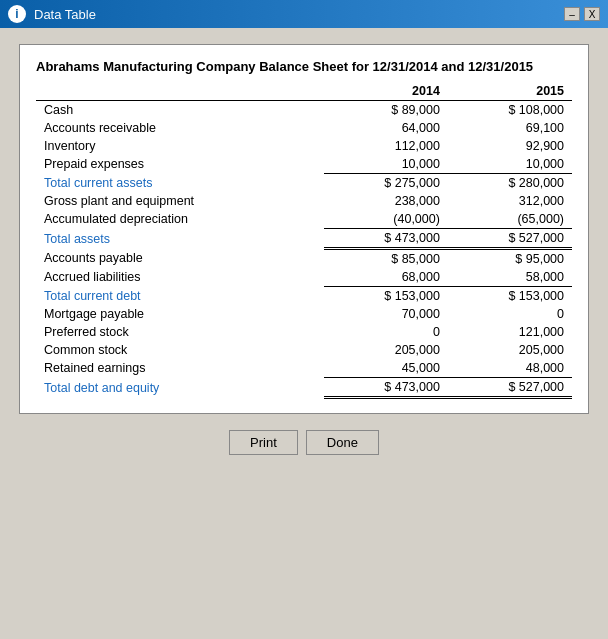 This screenshot has height=639, width=608. Describe the element at coordinates (510, 314) in the screenshot. I see `row-val-2015: 0` at that location.